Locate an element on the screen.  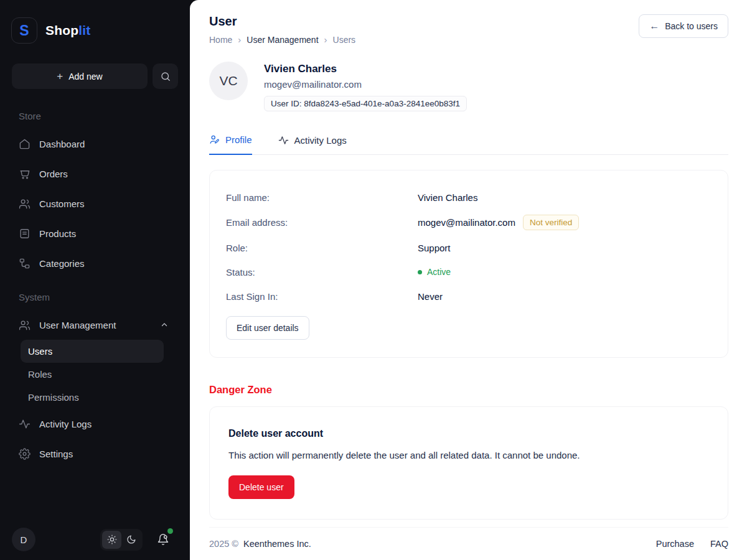
sidebar-item-settings: Settings is located at coordinates (95, 454).